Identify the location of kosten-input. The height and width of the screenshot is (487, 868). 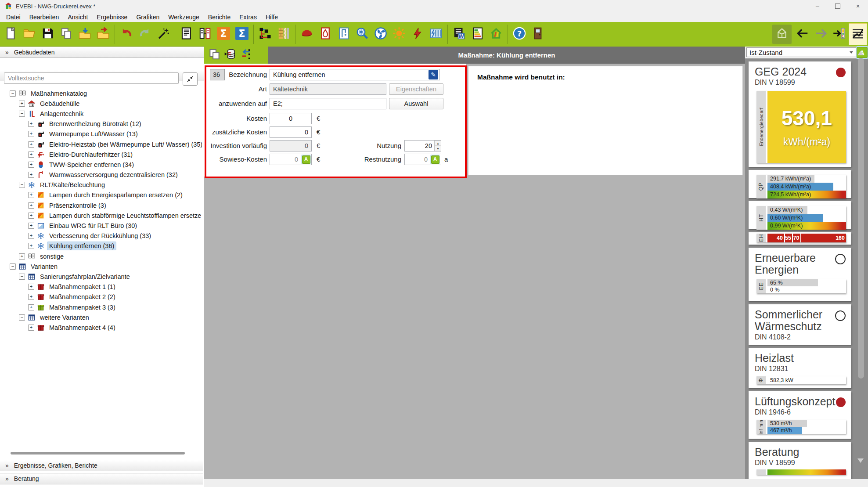
(291, 119).